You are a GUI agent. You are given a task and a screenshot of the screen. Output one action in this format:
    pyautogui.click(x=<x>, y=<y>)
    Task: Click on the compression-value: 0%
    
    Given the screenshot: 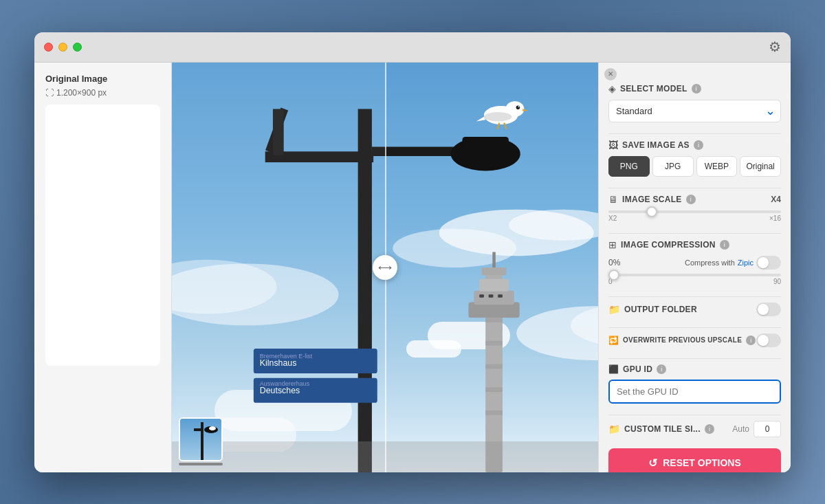 What is the action you would take?
    pyautogui.click(x=615, y=263)
    